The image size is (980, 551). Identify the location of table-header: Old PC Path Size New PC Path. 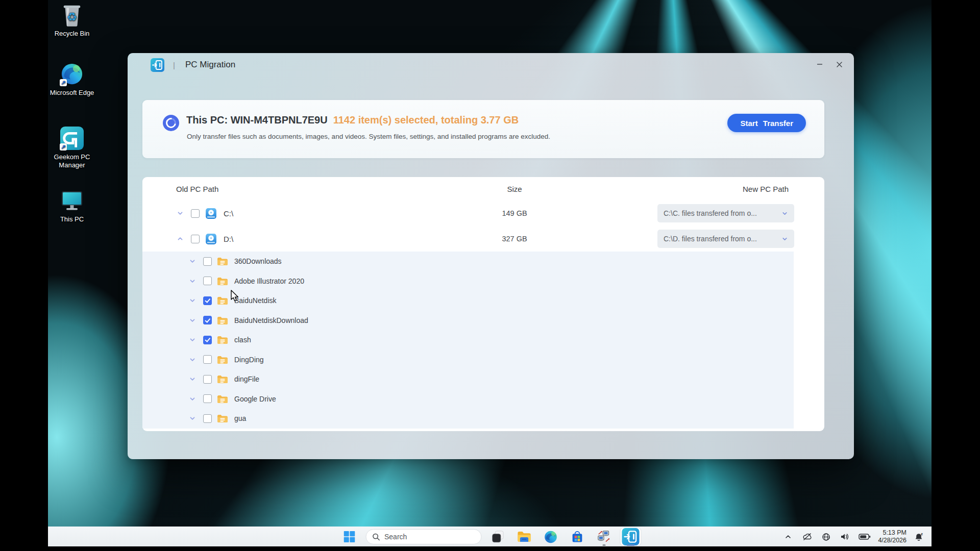
(483, 189).